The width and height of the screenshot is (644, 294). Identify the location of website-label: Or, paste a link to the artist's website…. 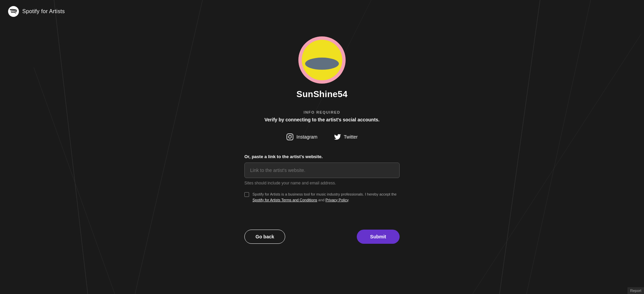
(322, 156).